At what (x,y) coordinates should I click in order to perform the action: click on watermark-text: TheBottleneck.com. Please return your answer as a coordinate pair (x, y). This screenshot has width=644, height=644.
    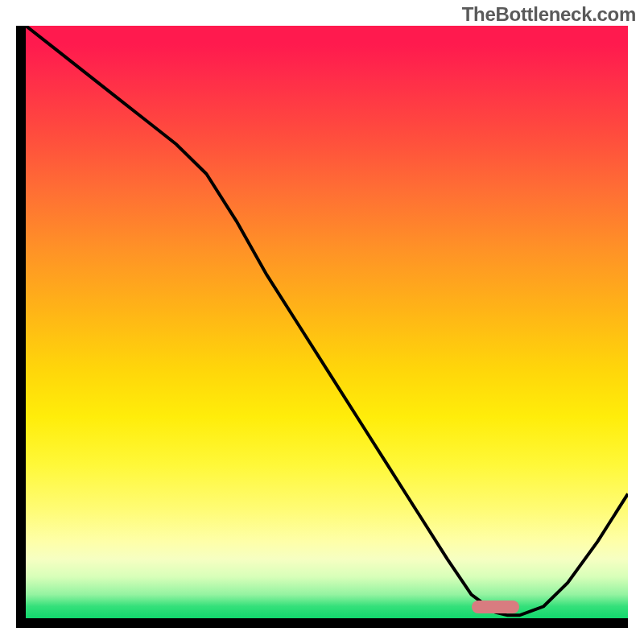
    Looking at the image, I should click on (549, 14).